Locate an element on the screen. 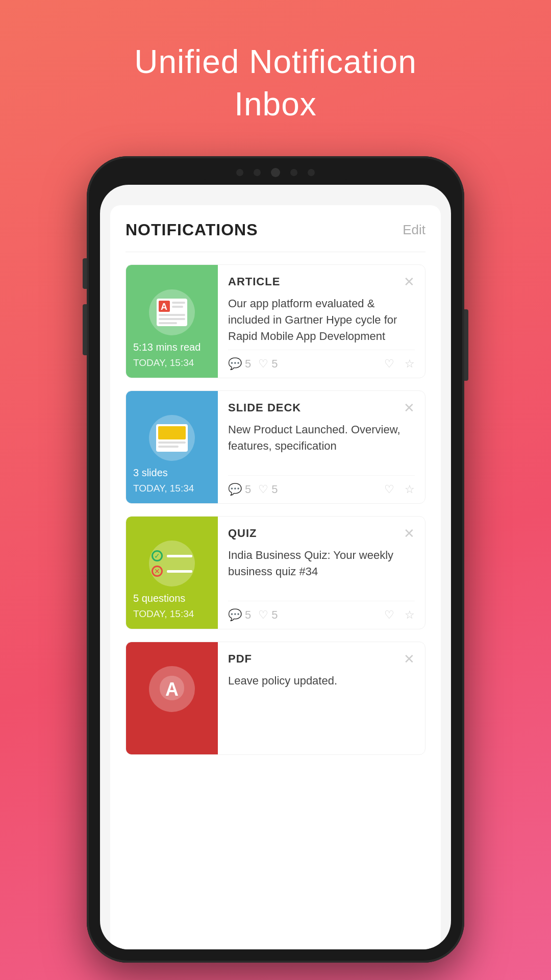 This screenshot has width=551, height=980. card-header-slide: SLIDE DECK ✕ is located at coordinates (321, 408).